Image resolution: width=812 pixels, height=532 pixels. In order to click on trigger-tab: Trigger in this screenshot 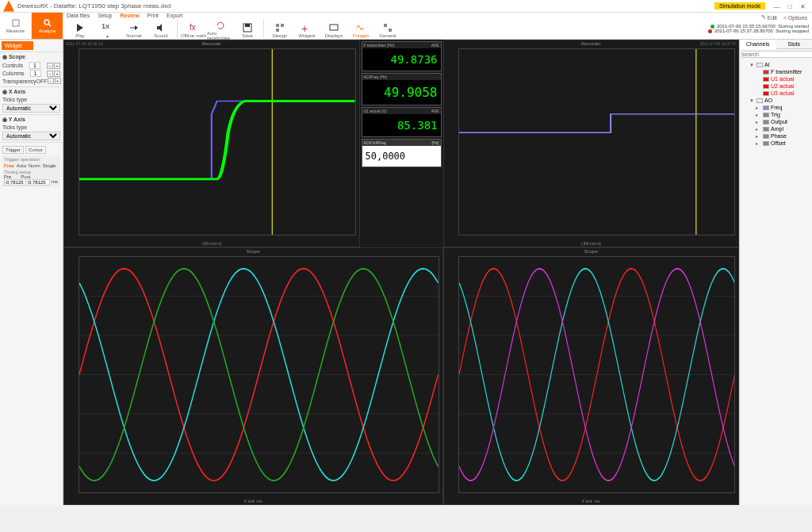, I will do `click(13, 150)`.